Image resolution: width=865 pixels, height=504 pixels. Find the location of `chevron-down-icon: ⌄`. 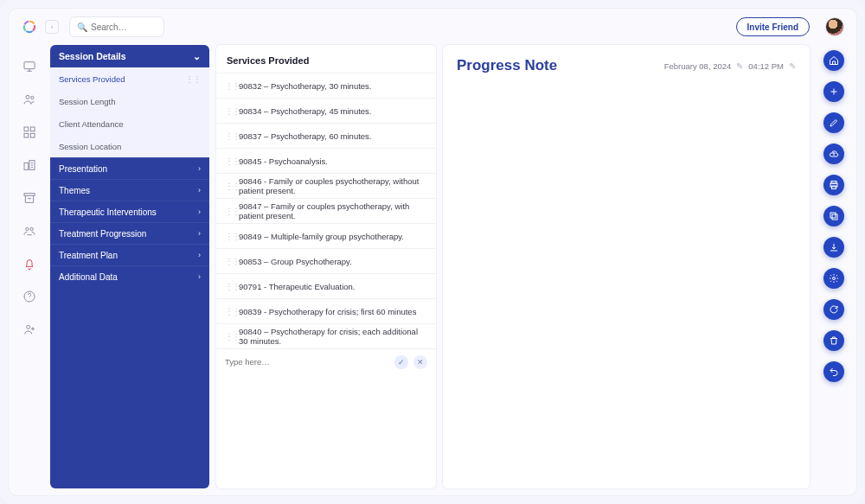

chevron-down-icon: ⌄ is located at coordinates (197, 56).